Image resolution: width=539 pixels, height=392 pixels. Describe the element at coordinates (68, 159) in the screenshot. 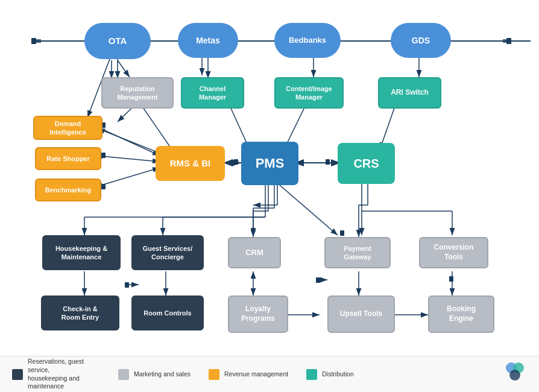

I see `rate-shopper-node: Rate Shopper` at that location.